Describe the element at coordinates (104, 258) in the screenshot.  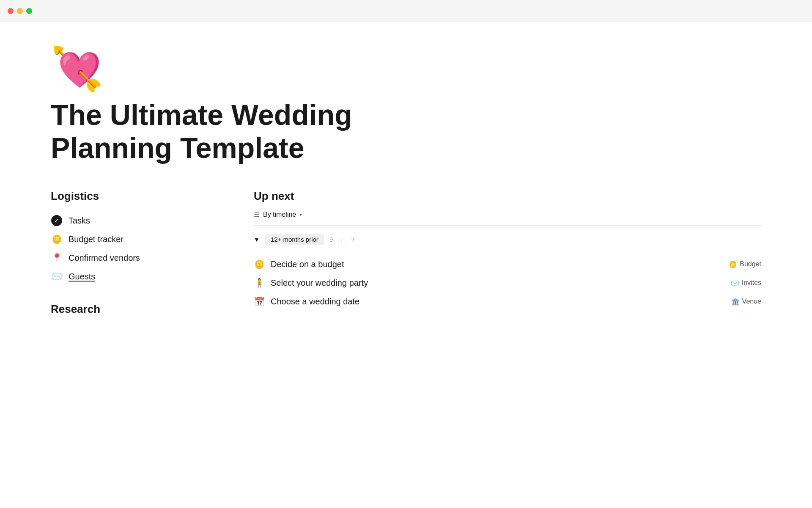
I see `confirmed-vendors-label: Confirmed vendors` at that location.